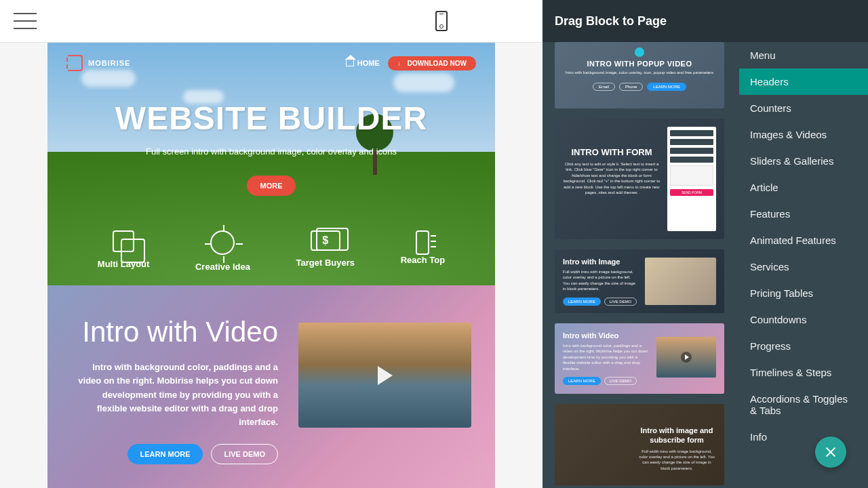 The width and height of the screenshot is (868, 488). What do you see at coordinates (610, 22) in the screenshot?
I see `panel-title: Drag Block to Page` at bounding box center [610, 22].